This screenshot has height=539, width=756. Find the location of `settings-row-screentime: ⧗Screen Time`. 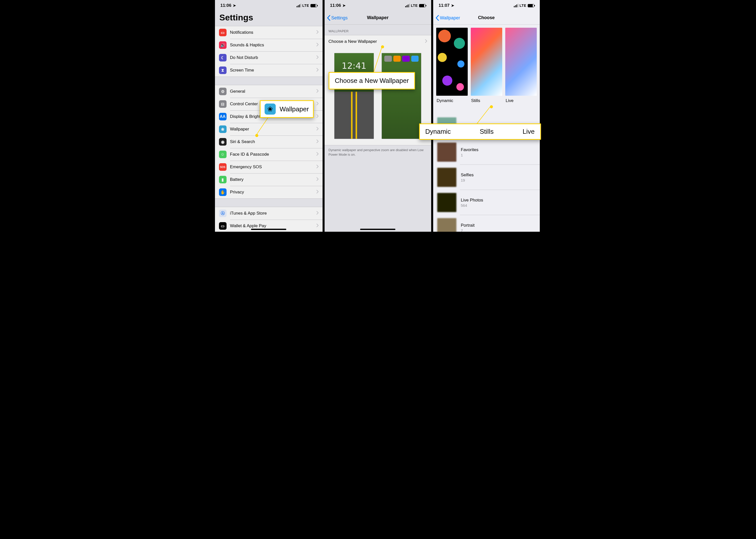

settings-row-screentime: ⧗Screen Time is located at coordinates (269, 70).